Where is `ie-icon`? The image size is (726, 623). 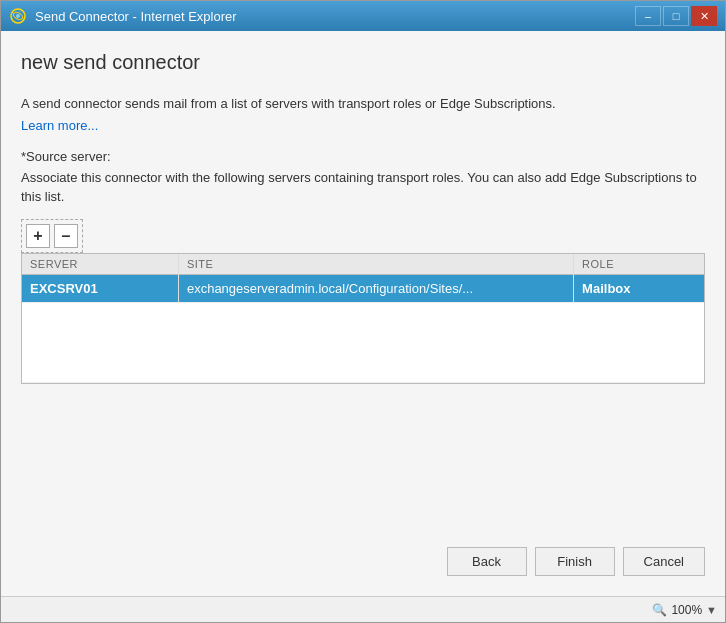 ie-icon is located at coordinates (18, 16).